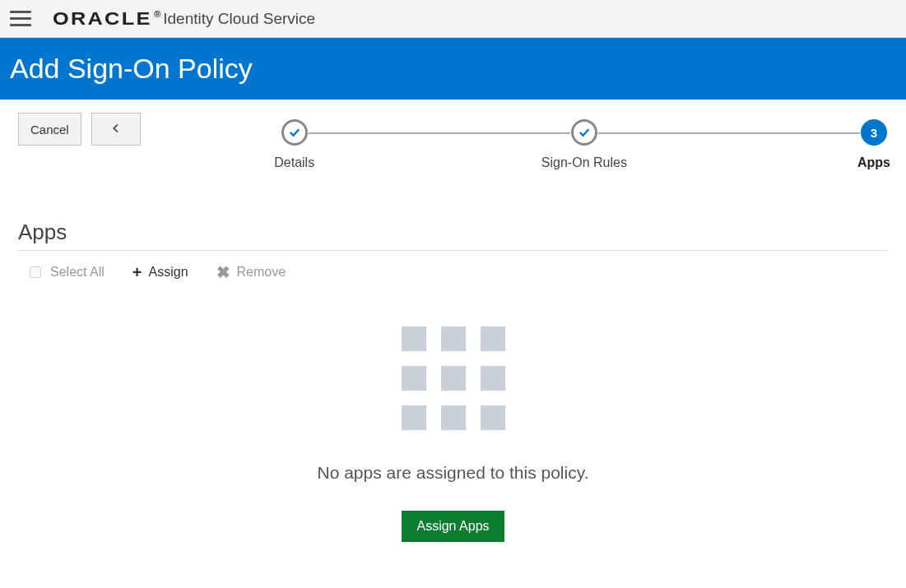 The image size is (906, 588). What do you see at coordinates (453, 69) in the screenshot?
I see `page-title: Add Sign-On Policy` at bounding box center [453, 69].